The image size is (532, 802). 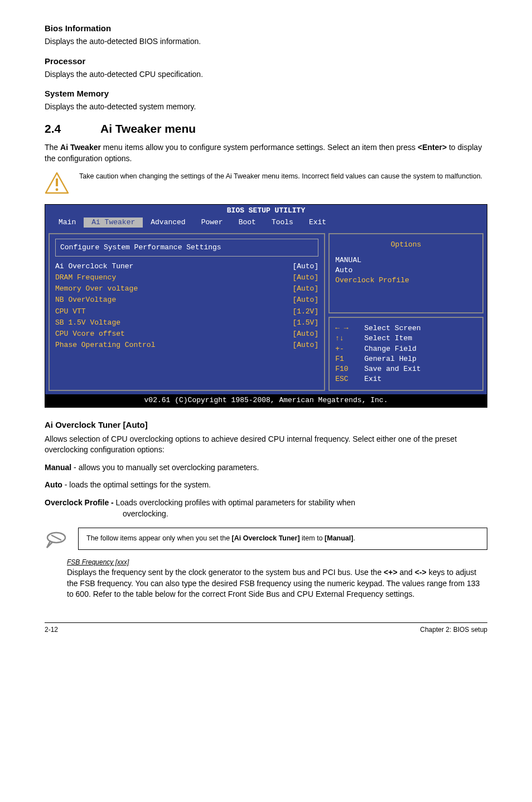 I want to click on row-label: Phase Operating Control, so click(x=105, y=345).